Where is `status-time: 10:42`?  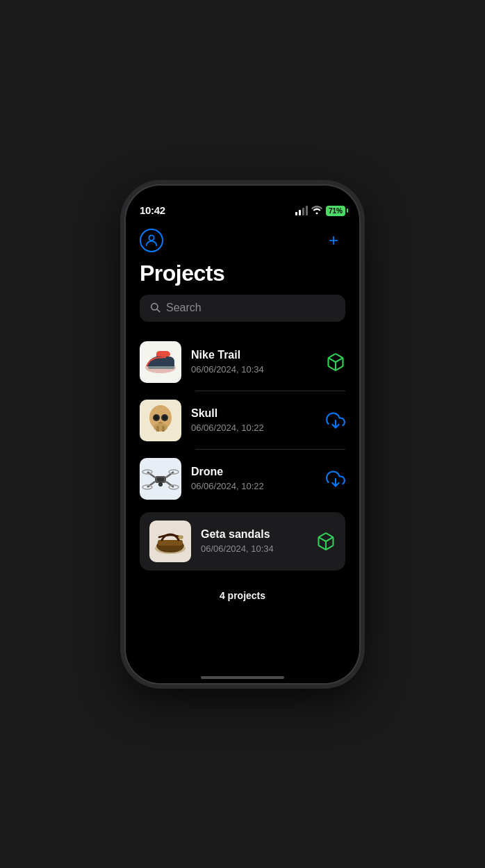
status-time: 10:42 is located at coordinates (153, 210).